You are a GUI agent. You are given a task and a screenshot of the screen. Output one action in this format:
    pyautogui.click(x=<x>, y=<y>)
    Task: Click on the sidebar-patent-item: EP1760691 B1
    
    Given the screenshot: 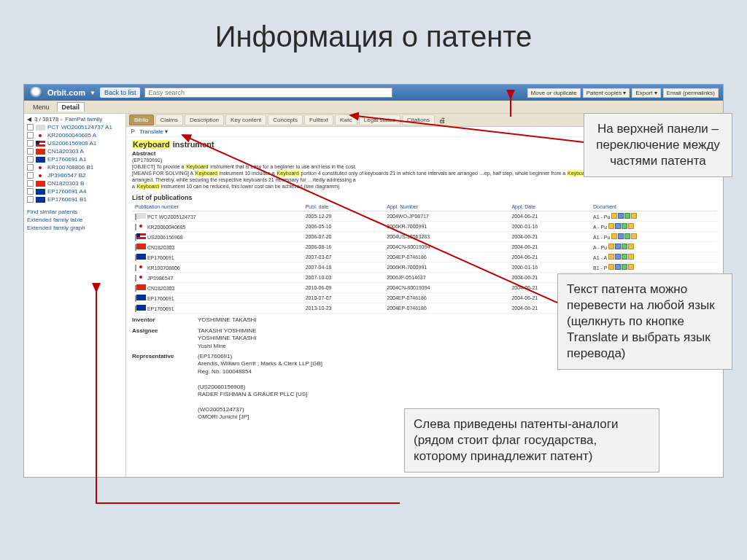 What is the action you would take?
    pyautogui.click(x=74, y=200)
    